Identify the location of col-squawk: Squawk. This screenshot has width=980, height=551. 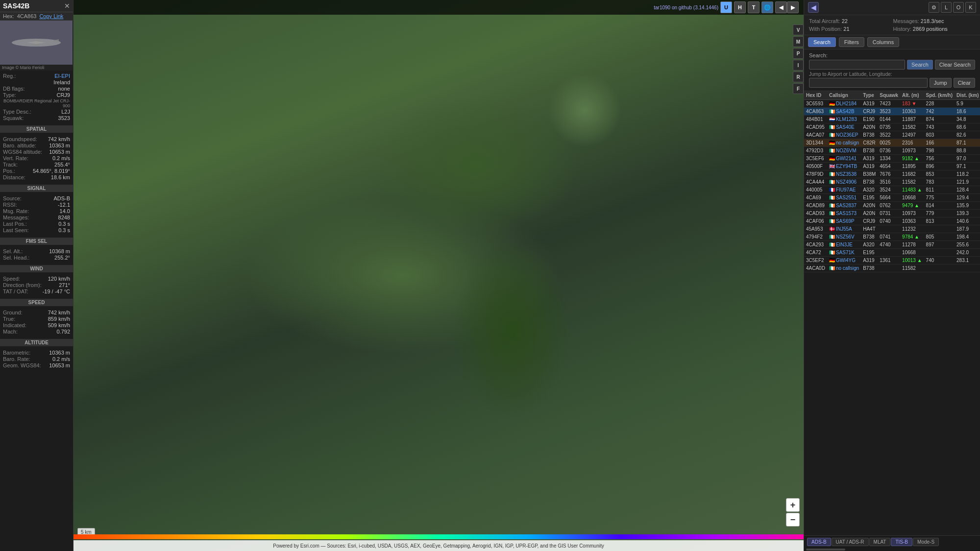
(889, 96).